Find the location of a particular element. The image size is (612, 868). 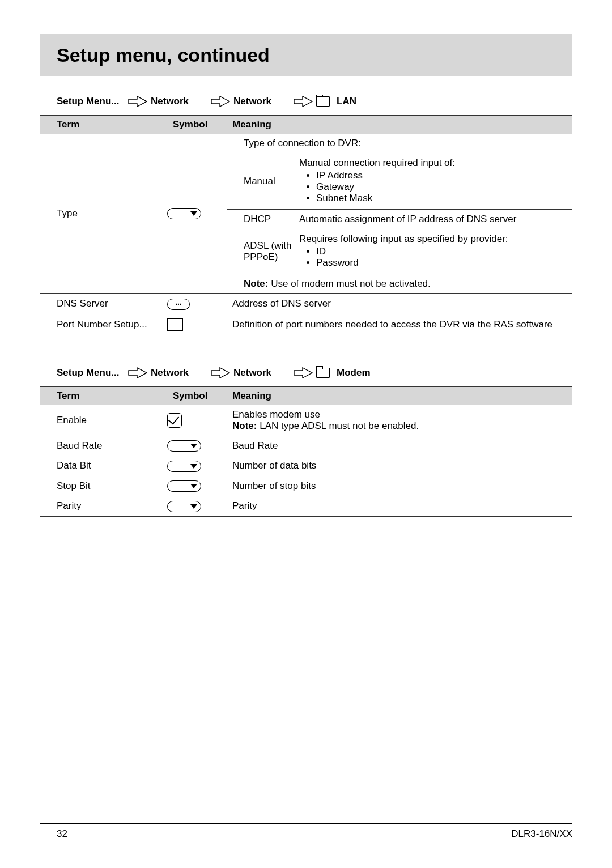

meaning-cell: Type of connection to DVR: Manual Manual… is located at coordinates (400, 214).